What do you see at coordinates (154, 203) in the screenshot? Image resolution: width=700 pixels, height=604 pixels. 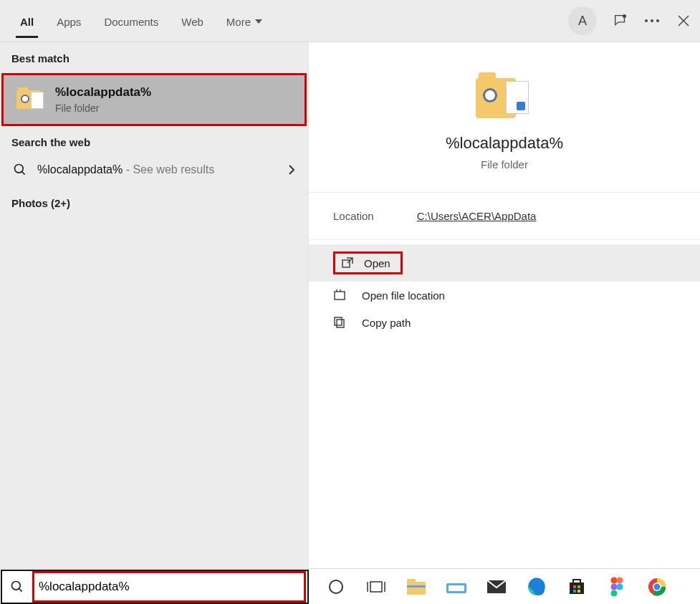 I see `photos-section: Photos (2+)` at bounding box center [154, 203].